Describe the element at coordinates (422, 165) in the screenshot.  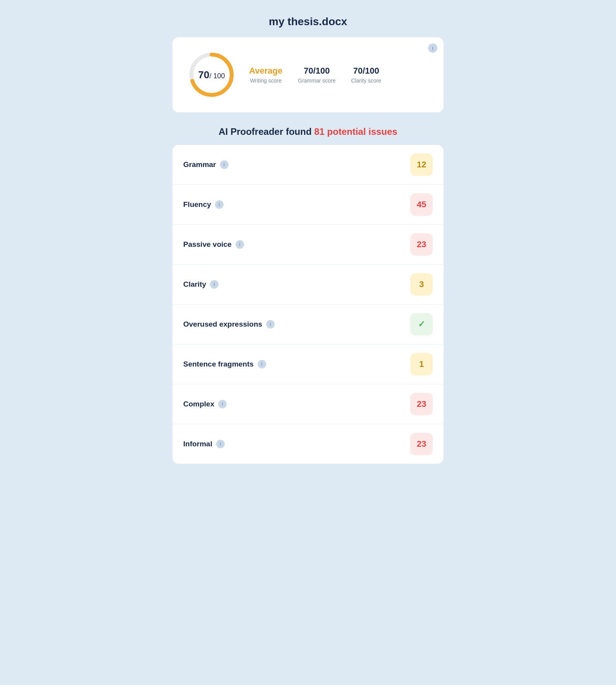
I see `issue-badge: 12` at that location.